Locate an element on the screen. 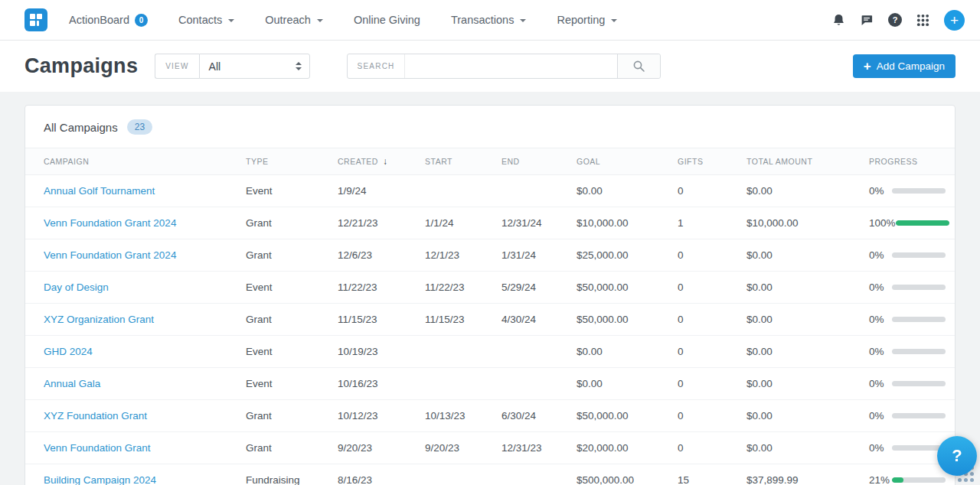  cell-created: 10/12/23 is located at coordinates (357, 416).